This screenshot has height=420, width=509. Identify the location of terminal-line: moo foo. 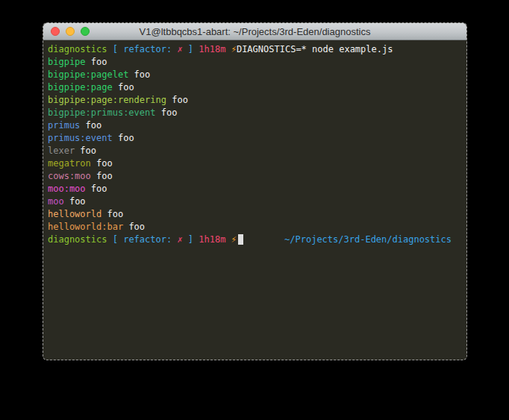
(255, 201).